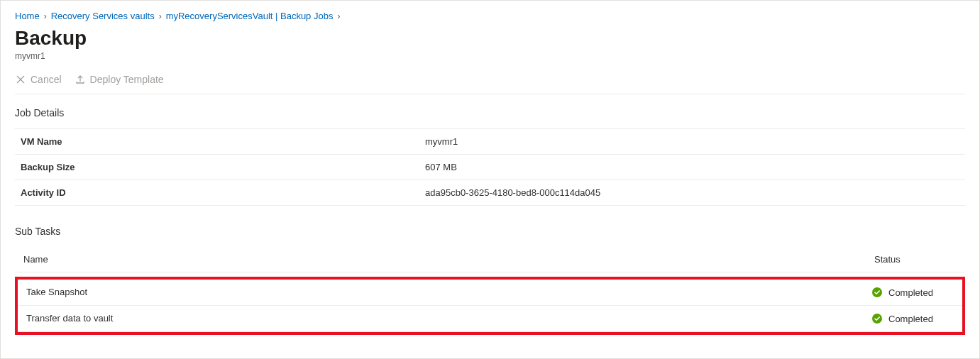  I want to click on subtask-name: Take Snapshot, so click(440, 292).